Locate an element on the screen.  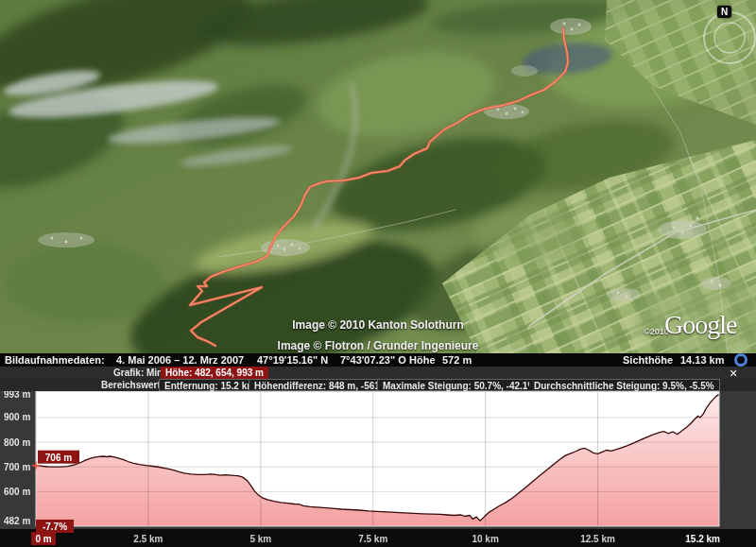
elevation-marker-label: 706 m is located at coordinates (59, 457).